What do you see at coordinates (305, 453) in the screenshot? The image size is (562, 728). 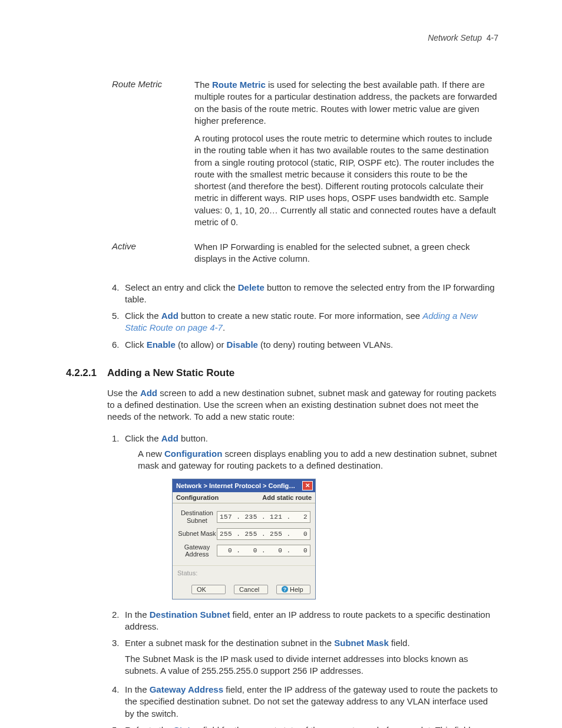 I see `step-b1: Click the Add button. A new Configuratio…` at bounding box center [305, 453].